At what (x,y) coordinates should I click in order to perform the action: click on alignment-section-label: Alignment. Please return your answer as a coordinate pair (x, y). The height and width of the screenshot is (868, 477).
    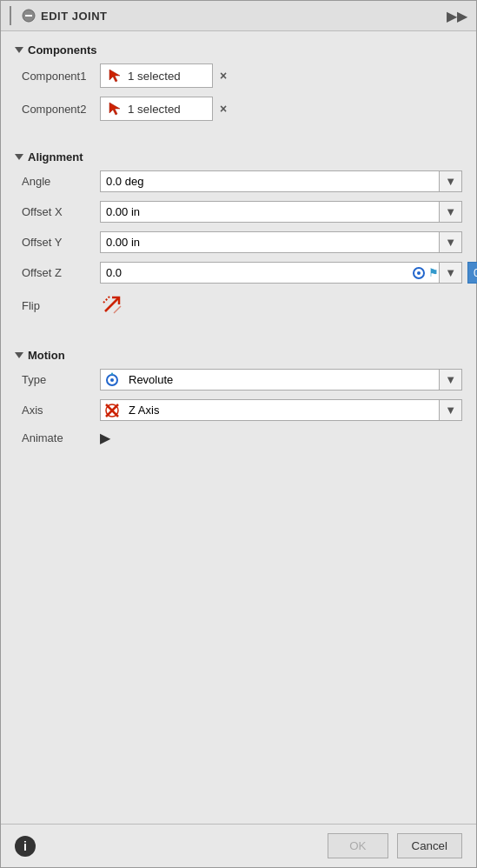
    Looking at the image, I should click on (56, 157).